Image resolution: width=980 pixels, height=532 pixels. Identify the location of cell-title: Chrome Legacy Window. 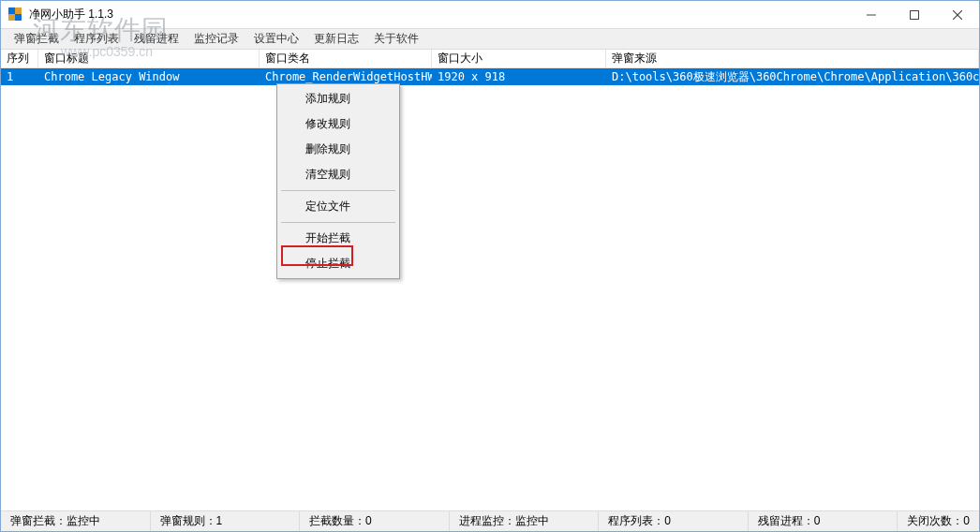
(149, 77).